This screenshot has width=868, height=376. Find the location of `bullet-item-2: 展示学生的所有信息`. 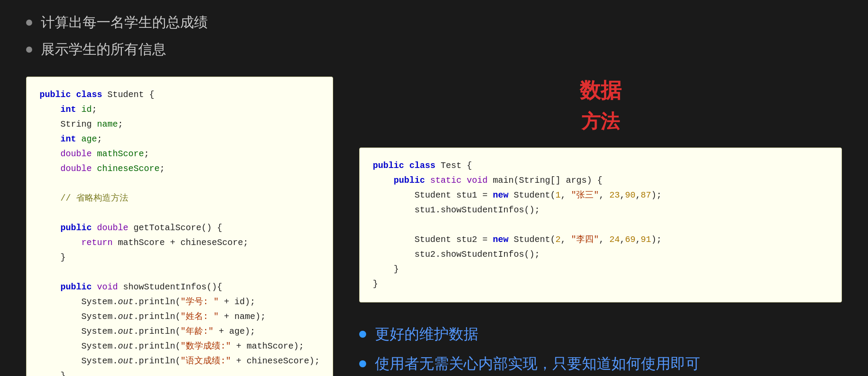

bullet-item-2: 展示学生的所有信息 is located at coordinates (434, 50).